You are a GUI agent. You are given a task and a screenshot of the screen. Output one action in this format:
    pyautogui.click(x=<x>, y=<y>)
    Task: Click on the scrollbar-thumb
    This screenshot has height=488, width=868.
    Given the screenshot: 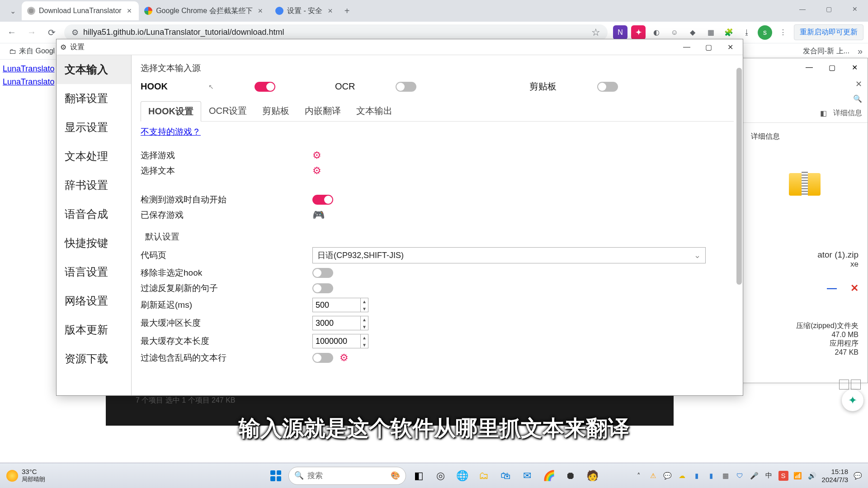 What is the action you would take?
    pyautogui.click(x=739, y=176)
    